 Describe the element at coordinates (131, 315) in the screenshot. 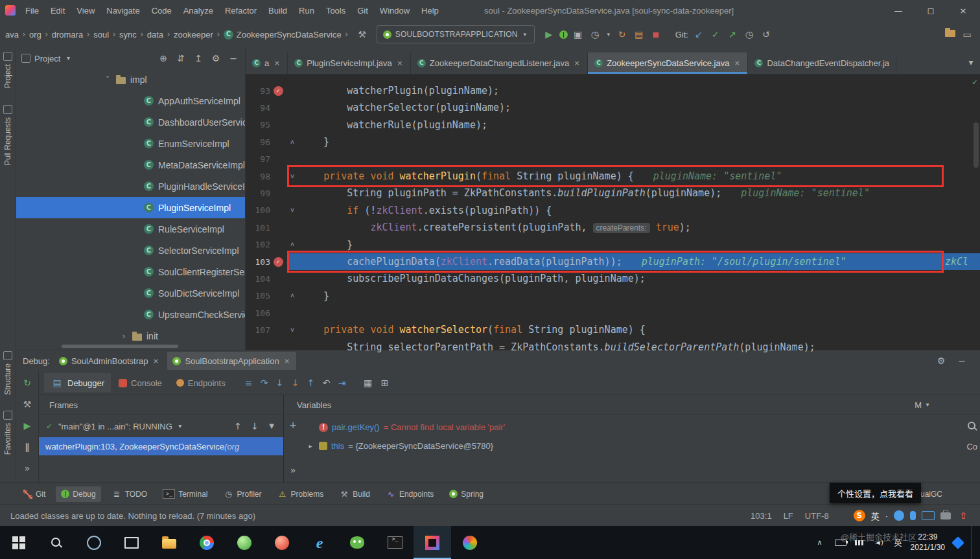

I see `tree-class-upstreamcheckservice: CUpstreamCheckService` at that location.